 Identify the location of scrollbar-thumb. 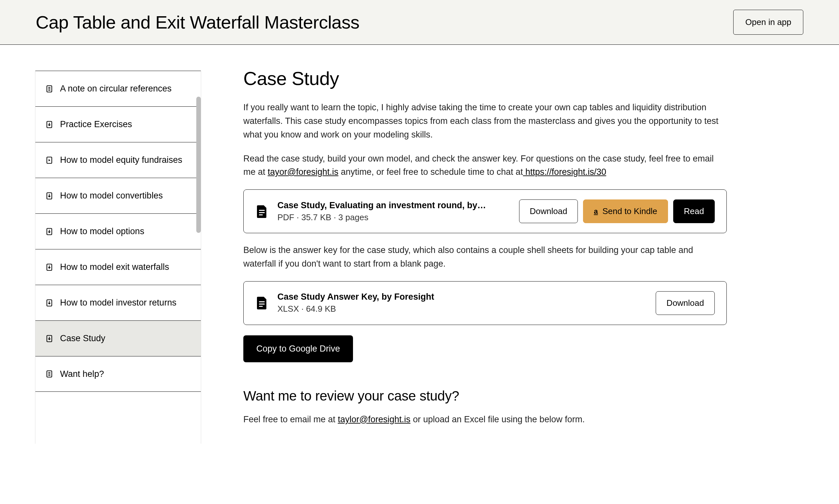
(198, 165).